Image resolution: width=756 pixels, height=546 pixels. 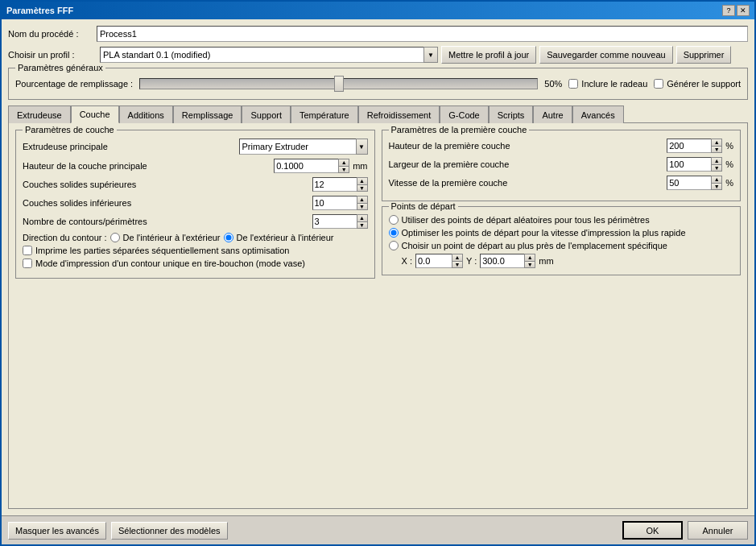 I want to click on y-label: Y :, so click(x=472, y=261).